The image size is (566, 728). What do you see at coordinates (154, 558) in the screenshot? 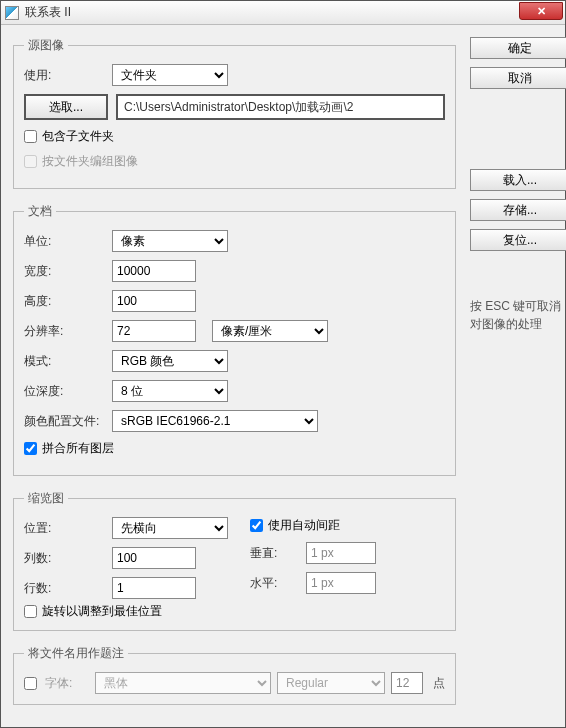
I see `cols-input` at bounding box center [154, 558].